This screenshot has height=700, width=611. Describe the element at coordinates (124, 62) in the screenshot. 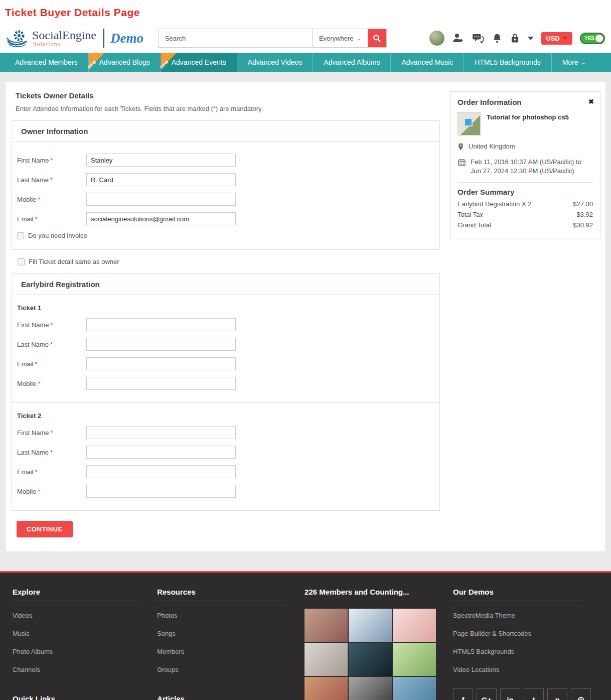

I see `nav-tab-advanced-blogs: NEW Advanced Blogs` at that location.